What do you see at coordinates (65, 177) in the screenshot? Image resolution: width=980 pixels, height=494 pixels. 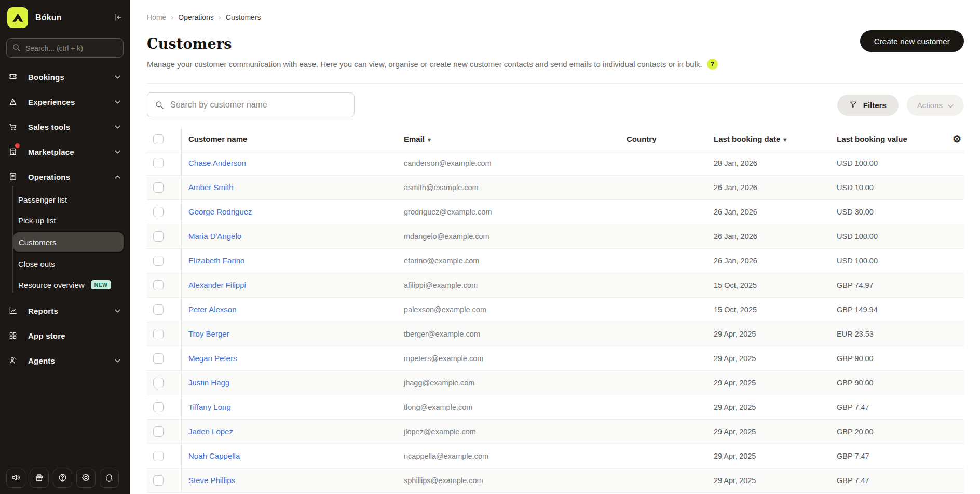 I see `sidebar-item-operations: Operations` at bounding box center [65, 177].